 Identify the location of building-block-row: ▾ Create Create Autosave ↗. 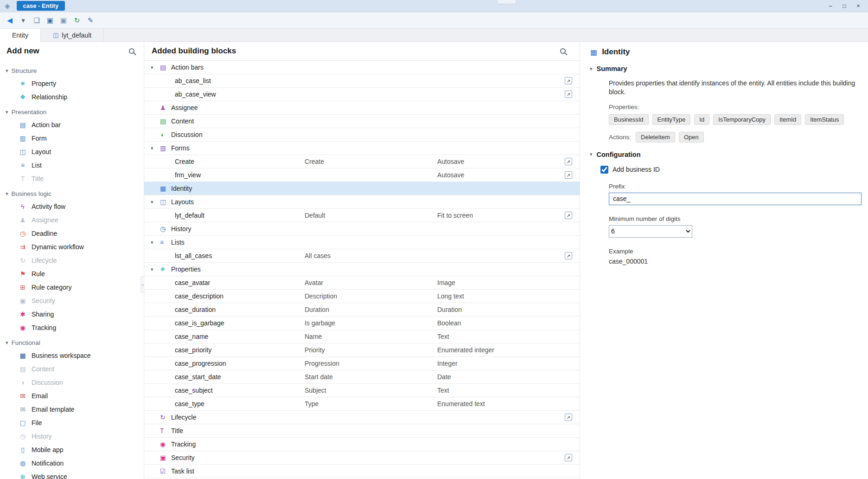
(362, 162).